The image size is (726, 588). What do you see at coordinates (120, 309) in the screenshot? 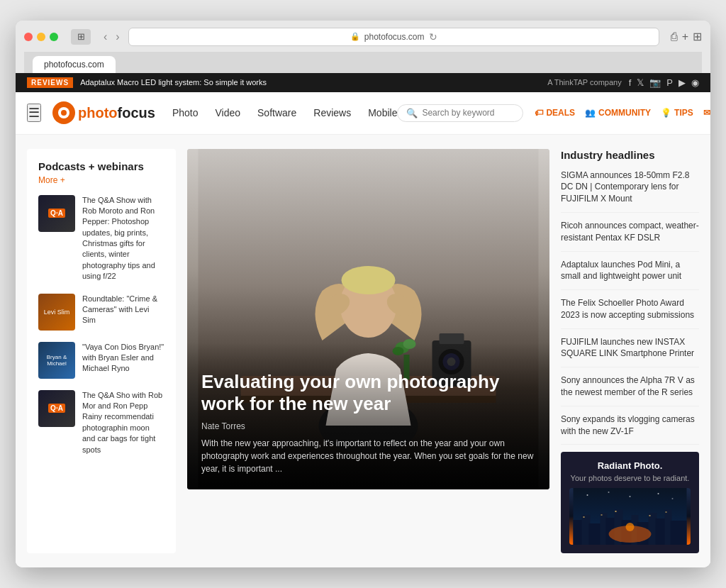
I see `podcast-title-2: Roundtable: "Crime & Cameras" with Levi …` at bounding box center [120, 309].